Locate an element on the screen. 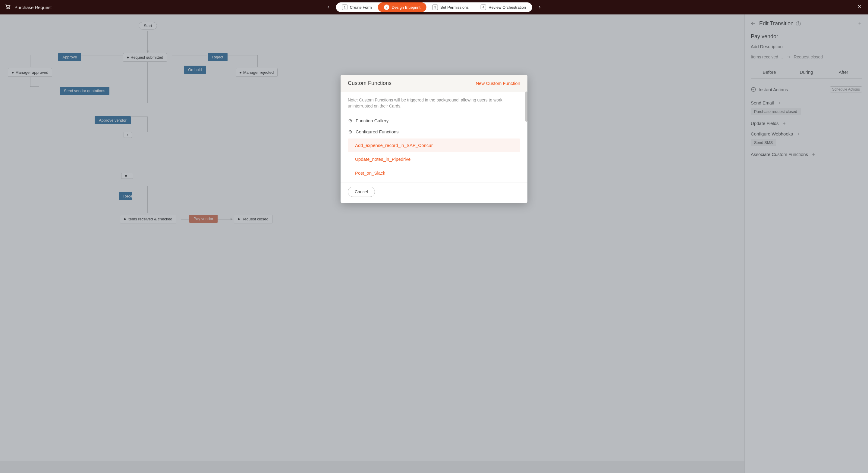 The height and width of the screenshot is (473, 868). cancel-button: Cancel is located at coordinates (361, 192).